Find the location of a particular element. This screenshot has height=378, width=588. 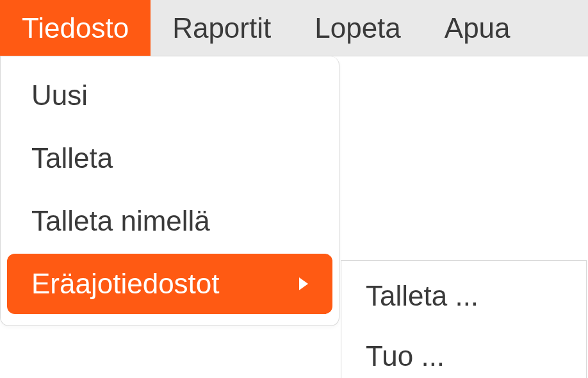

menubar-label: Raportit is located at coordinates (222, 28).